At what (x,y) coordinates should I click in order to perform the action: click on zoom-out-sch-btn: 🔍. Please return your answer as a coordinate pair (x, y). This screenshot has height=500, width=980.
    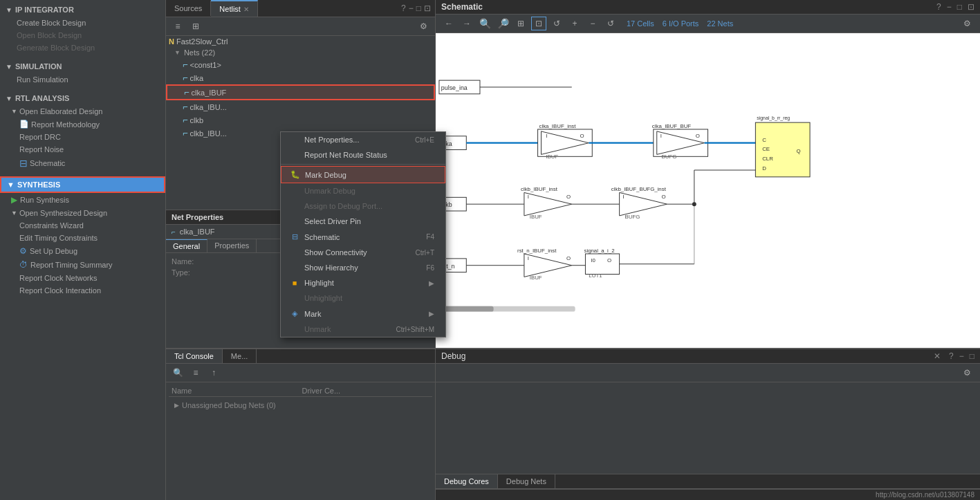
    Looking at the image, I should click on (485, 24).